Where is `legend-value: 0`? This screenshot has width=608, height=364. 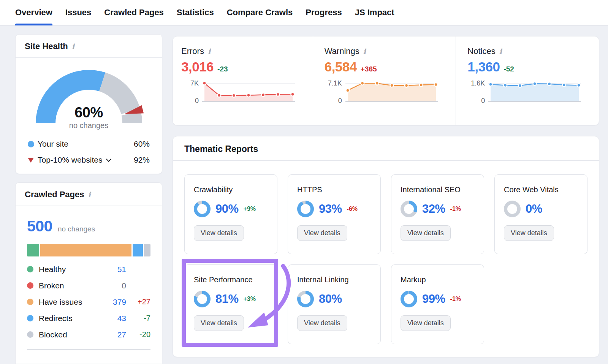 legend-value: 0 is located at coordinates (113, 286).